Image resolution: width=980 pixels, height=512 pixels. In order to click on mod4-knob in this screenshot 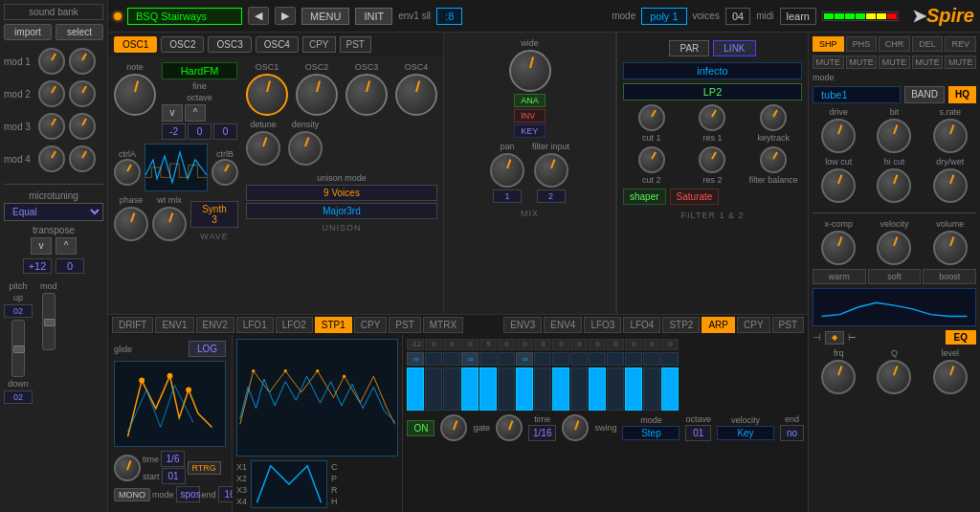, I will do `click(52, 159)`.